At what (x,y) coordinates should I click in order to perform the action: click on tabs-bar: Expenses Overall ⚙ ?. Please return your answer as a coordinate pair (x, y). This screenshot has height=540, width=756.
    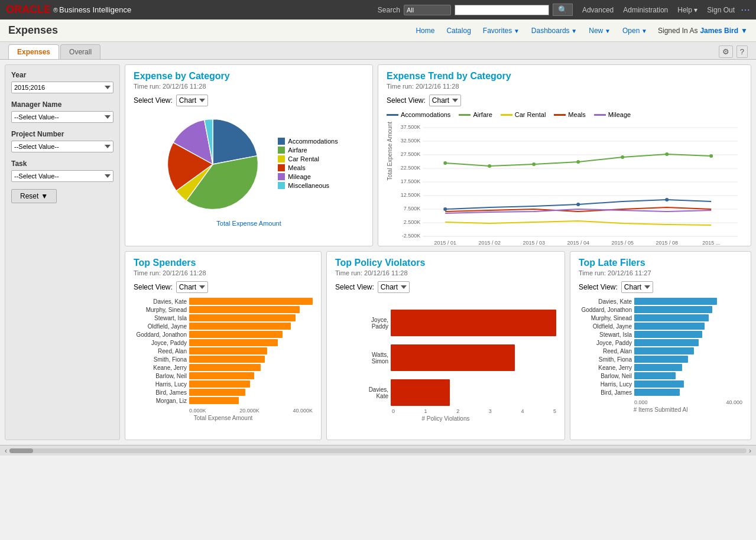
    Looking at the image, I should click on (378, 51).